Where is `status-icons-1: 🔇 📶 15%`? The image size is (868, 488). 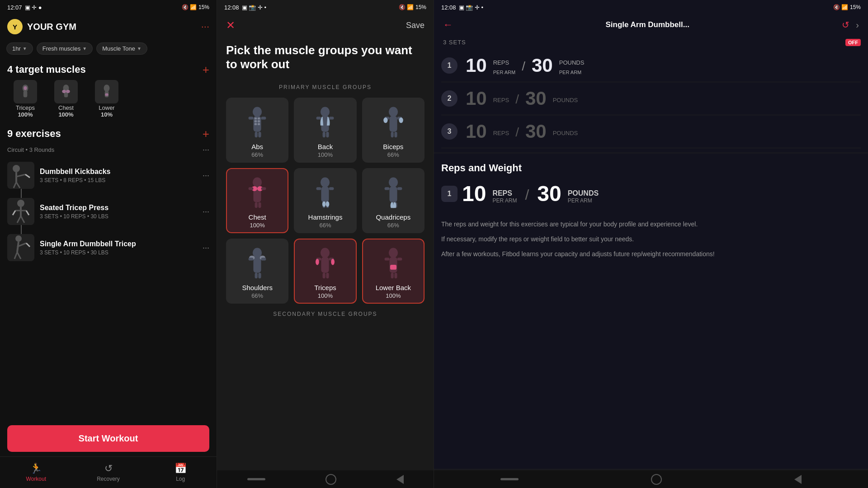
status-icons-1: 🔇 📶 15% is located at coordinates (195, 7).